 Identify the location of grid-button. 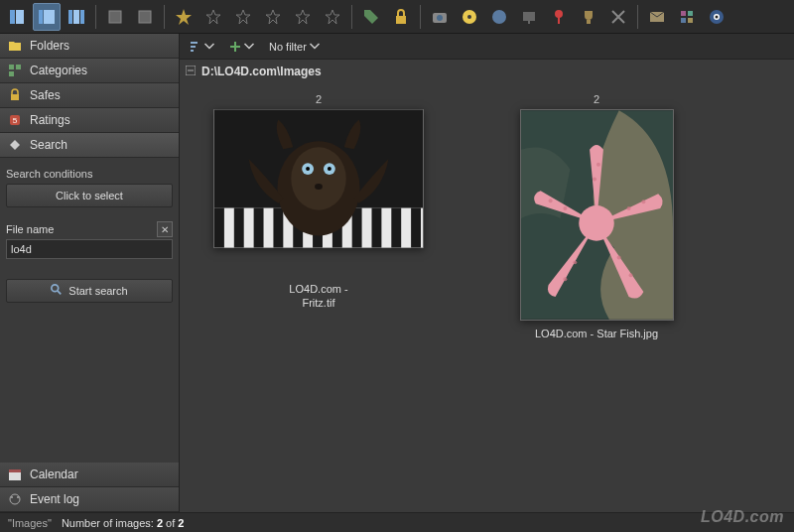
(687, 17).